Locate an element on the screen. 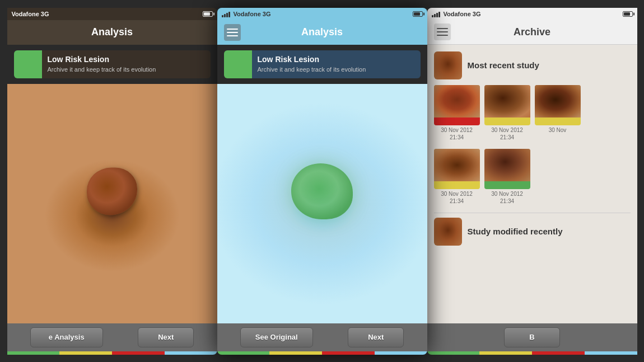 Image resolution: width=644 pixels, height=362 pixels. section-header-recent: Most recent study is located at coordinates (532, 65).